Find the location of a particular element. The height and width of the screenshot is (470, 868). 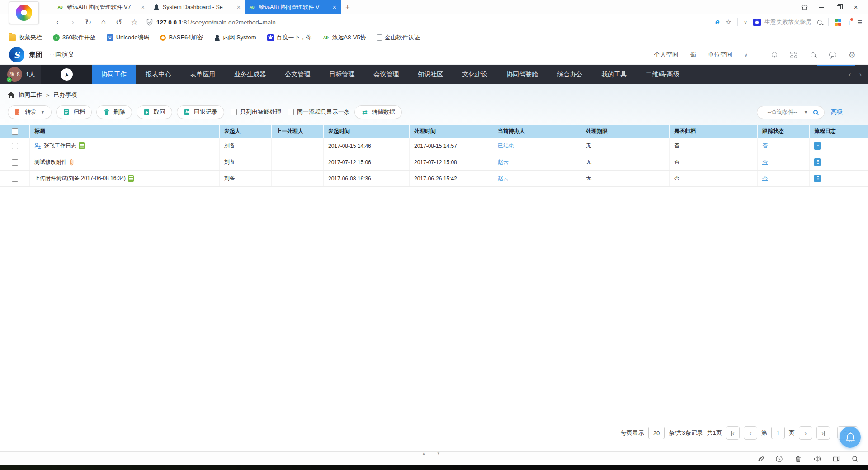

nav-user-area: 张飞✓ 1人 is located at coordinates (21, 74).